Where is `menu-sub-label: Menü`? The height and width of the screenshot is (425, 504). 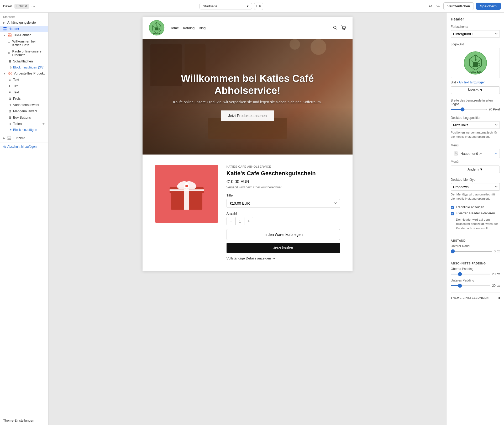 menu-sub-label: Menü is located at coordinates (475, 162).